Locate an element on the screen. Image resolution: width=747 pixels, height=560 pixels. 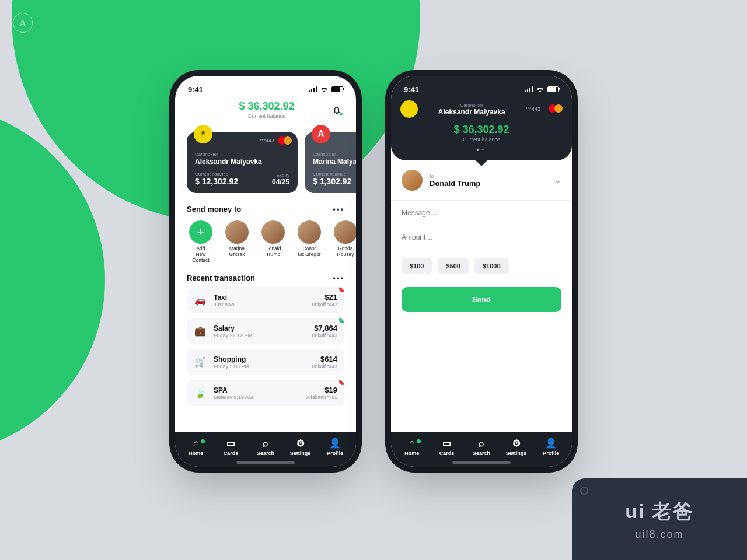
status-indicators is located at coordinates (542, 90).